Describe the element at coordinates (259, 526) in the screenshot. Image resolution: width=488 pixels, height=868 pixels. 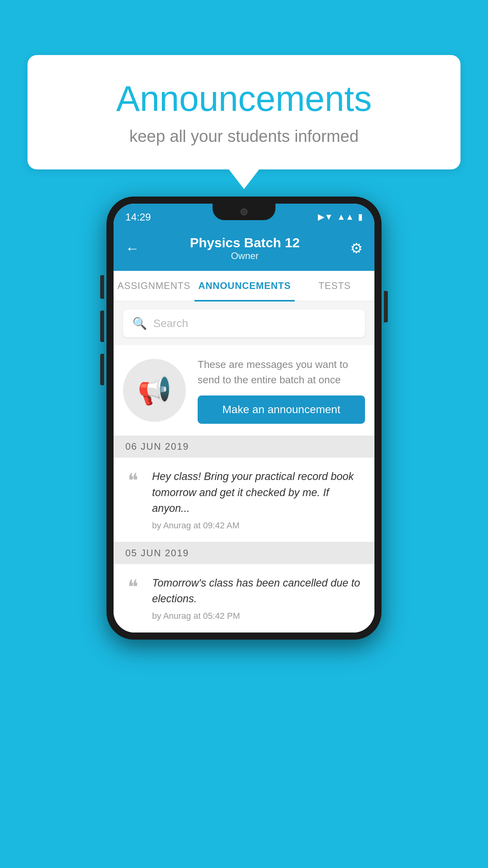
I see `announcement-meta-1: by Anurag at 09:42 AM` at that location.